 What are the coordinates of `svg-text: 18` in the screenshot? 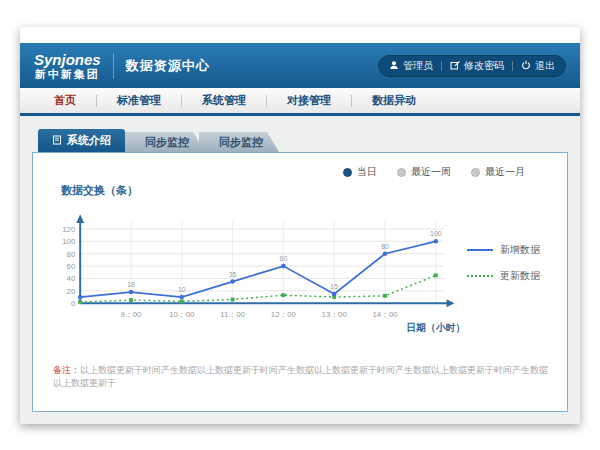 It's located at (131, 284).